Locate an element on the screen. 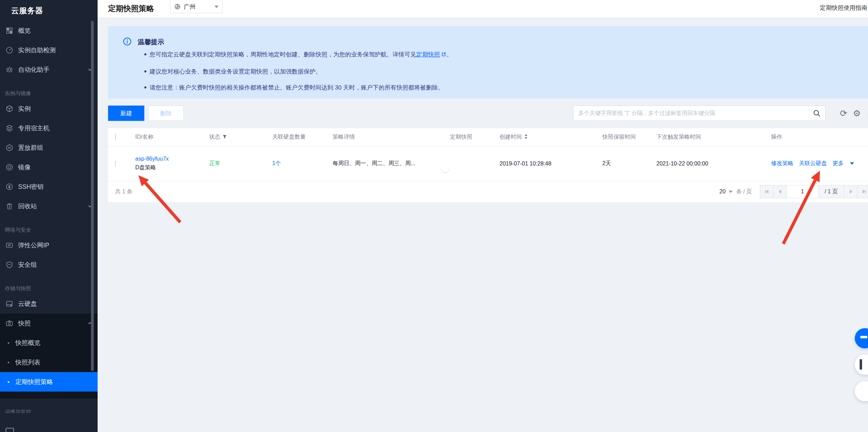 This screenshot has height=432, width=868. sidebar-item-label: 实例 is located at coordinates (24, 109).